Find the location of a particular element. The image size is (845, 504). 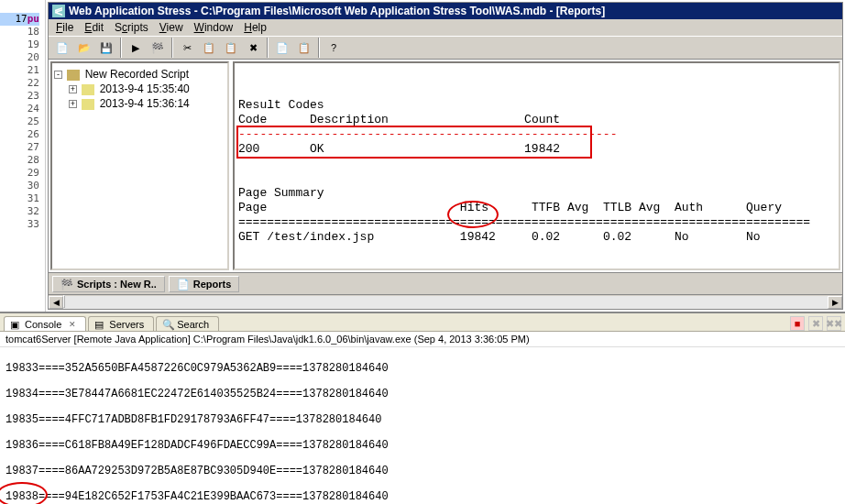

console-line: 19837====86AA729253D972B5A8E87BC9305D940… is located at coordinates (422, 471).